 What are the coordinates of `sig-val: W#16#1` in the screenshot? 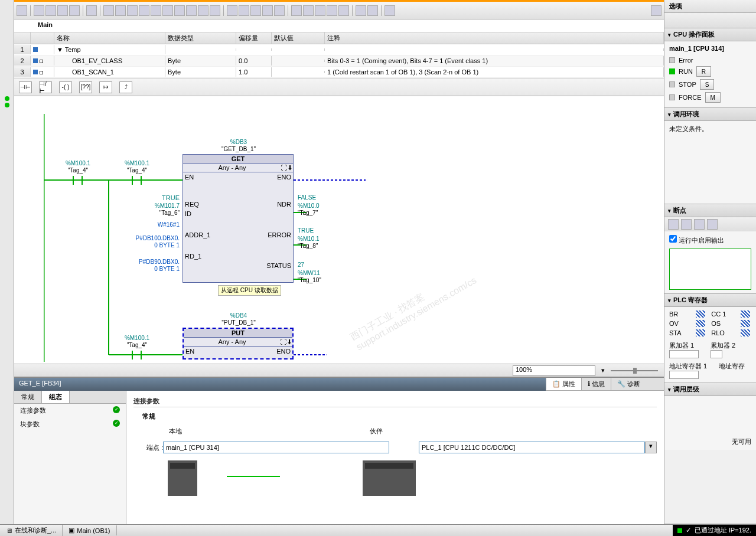 It's located at (150, 224).